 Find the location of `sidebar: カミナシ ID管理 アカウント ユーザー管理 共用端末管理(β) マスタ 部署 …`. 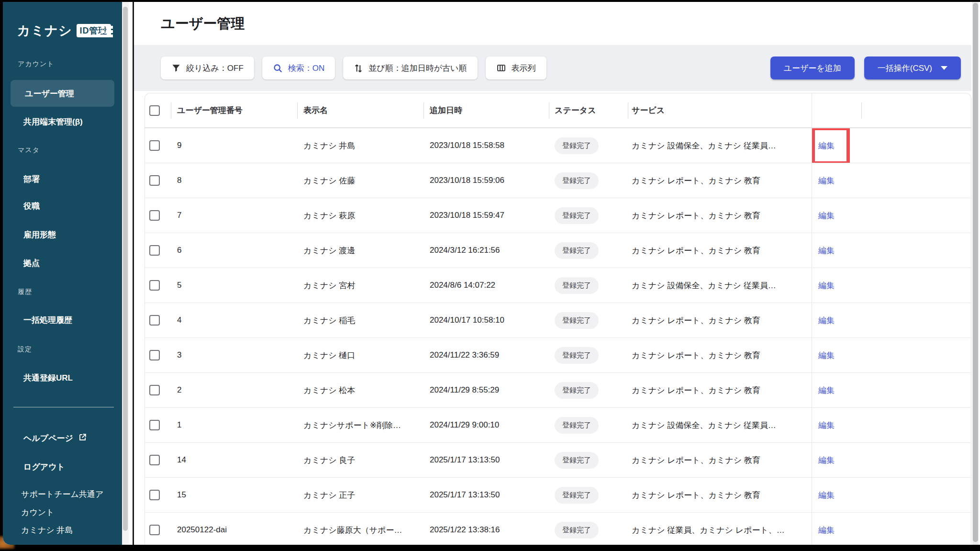

sidebar: カミナシ ID管理 アカウント ユーザー管理 共用端末管理(β) マスタ 部署 … is located at coordinates (62, 273).